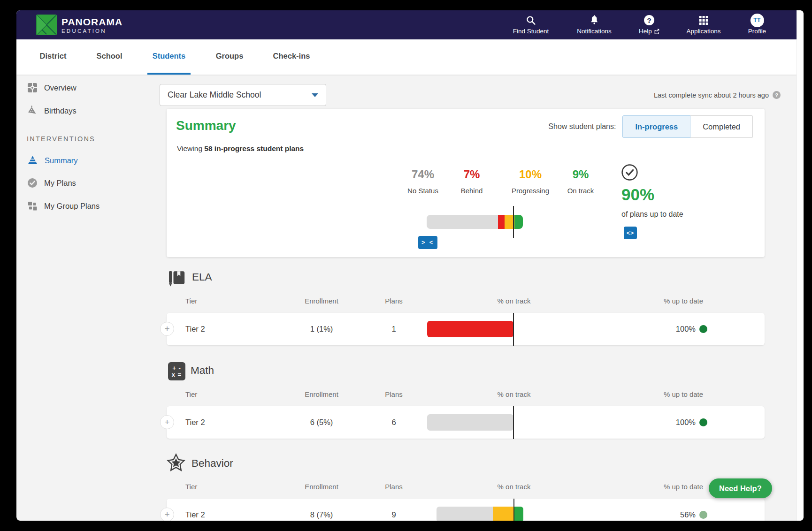 The image size is (812, 531). Describe the element at coordinates (649, 24) in the screenshot. I see `nav-help: ? Help` at that location.